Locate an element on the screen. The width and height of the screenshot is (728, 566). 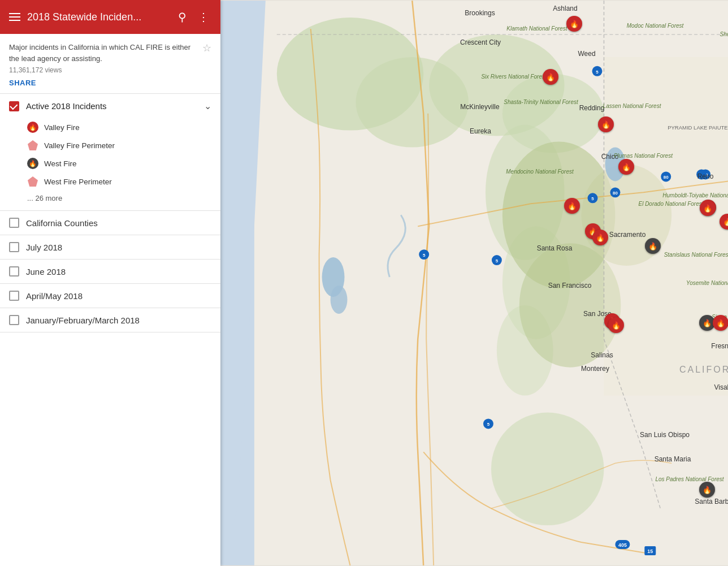
menu-icon is located at coordinates (15, 17).